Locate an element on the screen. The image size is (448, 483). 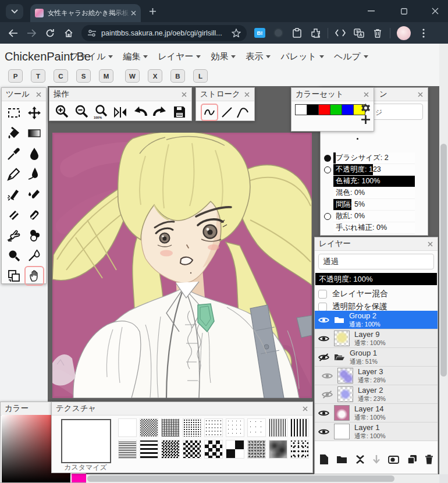
hatena-extension-button: B! is located at coordinates (259, 33).